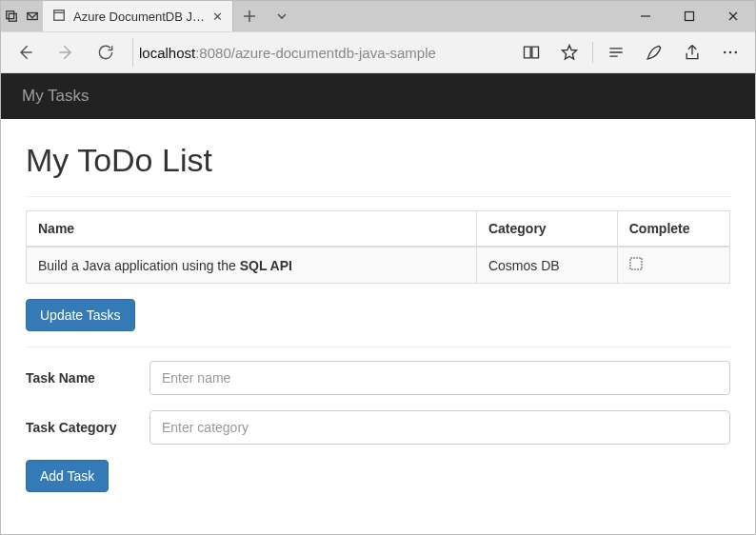 The image size is (756, 535). What do you see at coordinates (66, 52) in the screenshot?
I see `forward-button` at bounding box center [66, 52].